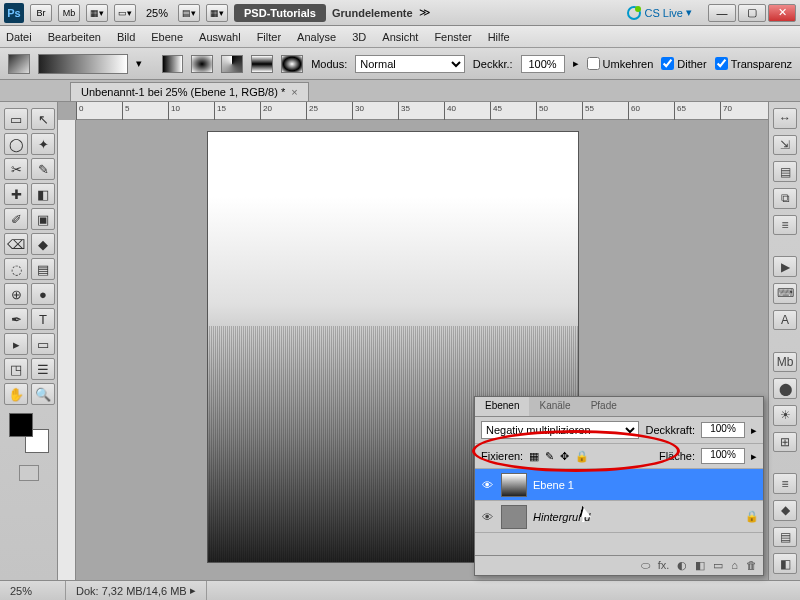  I want to click on tool-4: ✂, so click(16, 169).